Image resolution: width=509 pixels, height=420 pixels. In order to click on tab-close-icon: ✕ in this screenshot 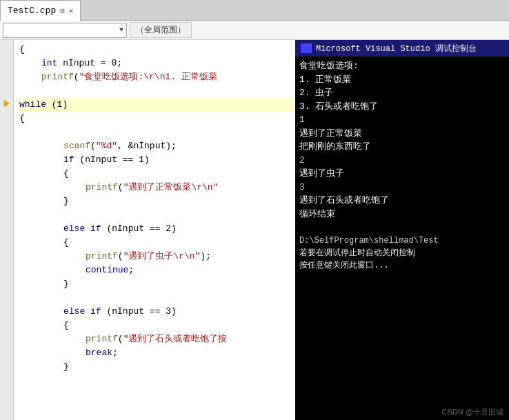, I will do `click(72, 11)`.